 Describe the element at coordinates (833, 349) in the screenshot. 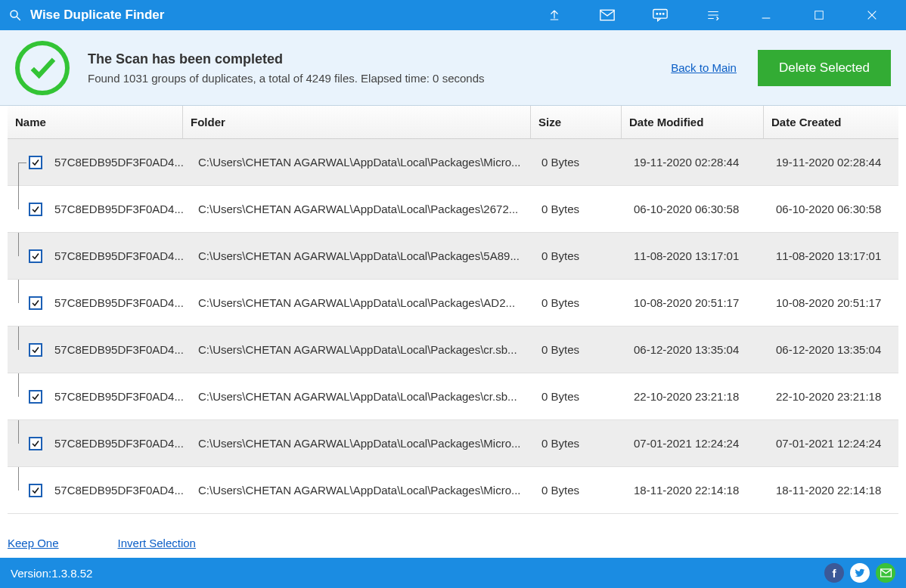

I see `cell-created: 06-12-2020 13:35:04` at that location.